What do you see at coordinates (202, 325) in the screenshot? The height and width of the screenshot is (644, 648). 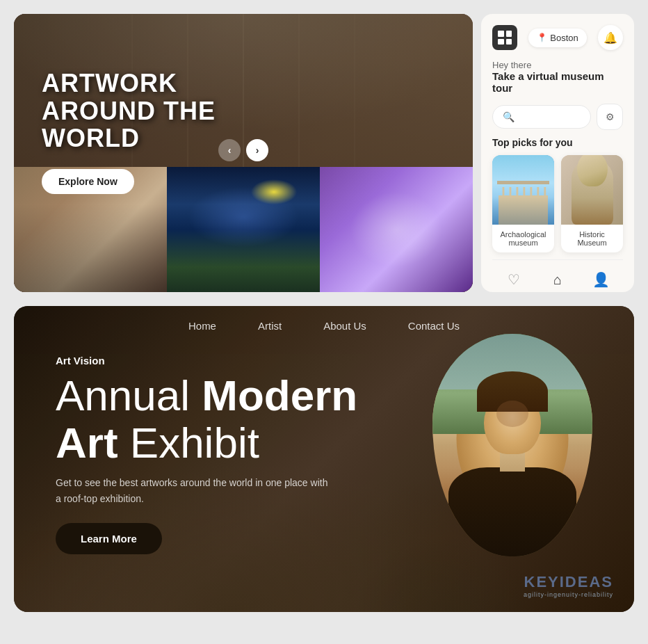 I see `nav-home-link: Home` at bounding box center [202, 325].